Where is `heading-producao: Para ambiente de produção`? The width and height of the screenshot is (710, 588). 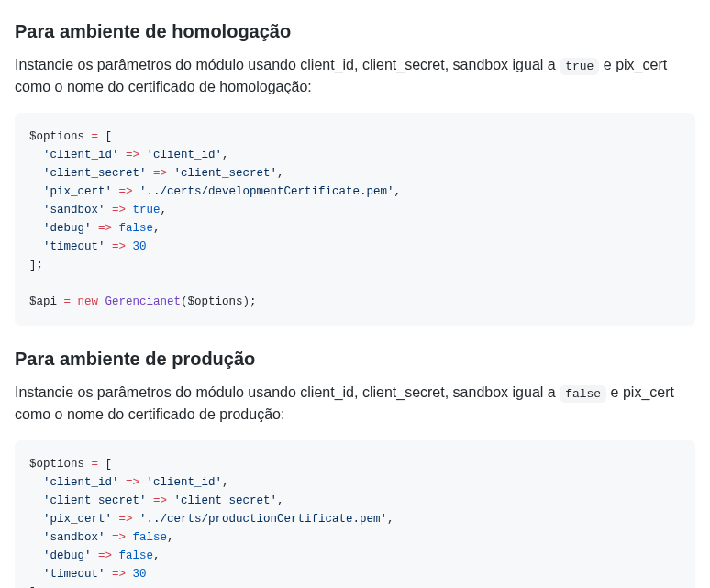
heading-producao: Para ambiente de produção is located at coordinates (355, 360).